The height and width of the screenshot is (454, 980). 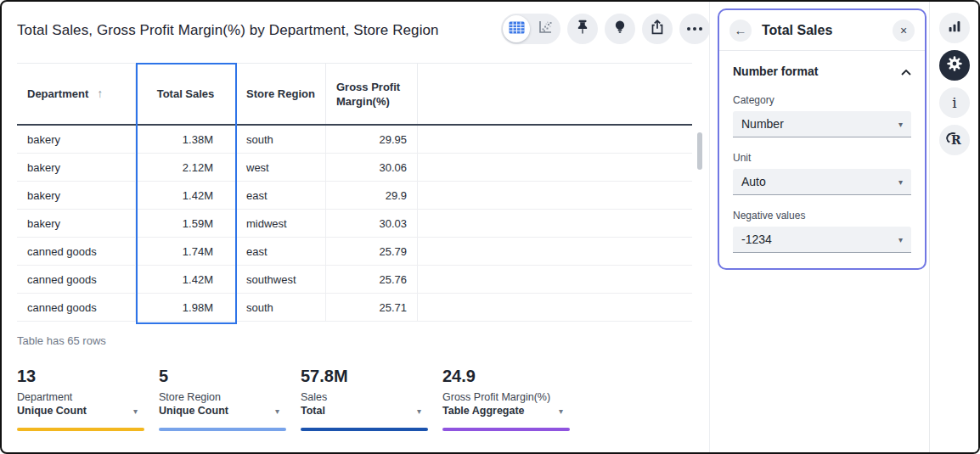 What do you see at coordinates (372, 167) in the screenshot?
I see `cell-gpm: 30.06` at bounding box center [372, 167].